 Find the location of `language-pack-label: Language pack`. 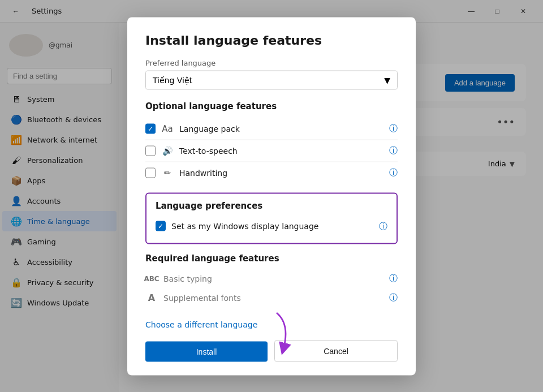

language-pack-label: Language pack is located at coordinates (282, 128).